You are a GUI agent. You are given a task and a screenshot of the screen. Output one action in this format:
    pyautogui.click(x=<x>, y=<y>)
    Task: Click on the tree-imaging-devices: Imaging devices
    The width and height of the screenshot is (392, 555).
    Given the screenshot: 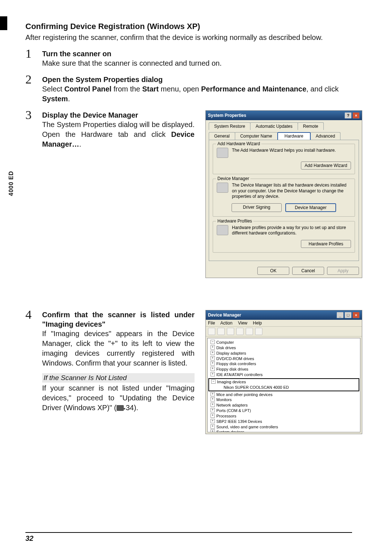 What is the action you would take?
    pyautogui.click(x=284, y=382)
    